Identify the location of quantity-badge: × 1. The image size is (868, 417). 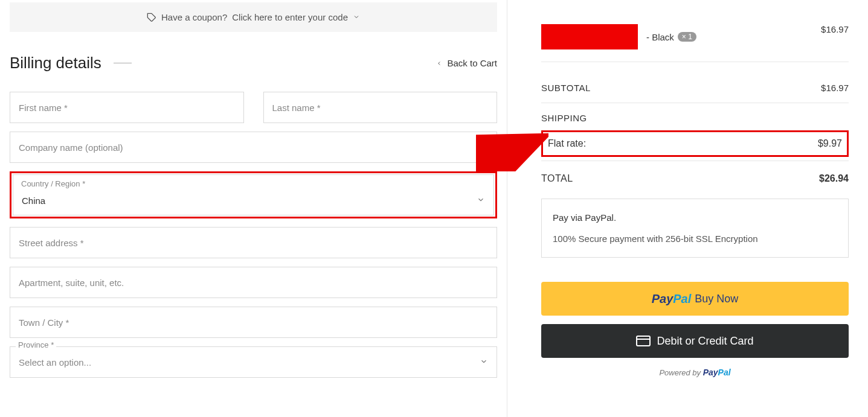
(687, 37).